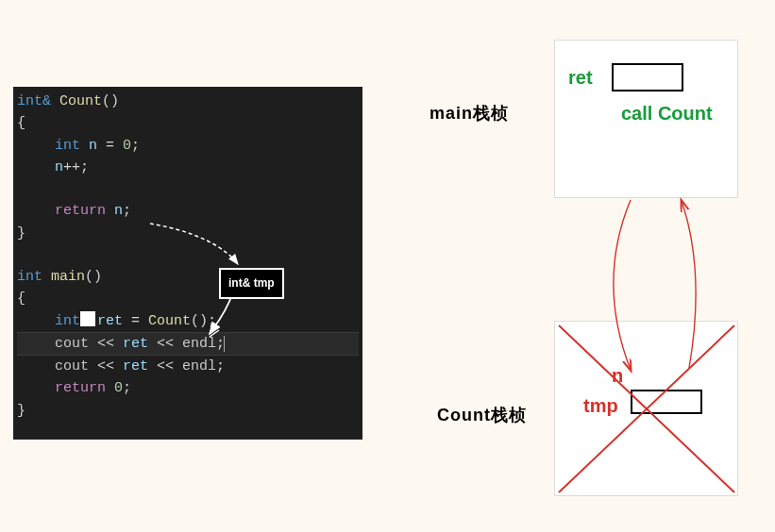 The image size is (775, 532). Describe the element at coordinates (666, 113) in the screenshot. I see `main-call-label: call Count` at that location.